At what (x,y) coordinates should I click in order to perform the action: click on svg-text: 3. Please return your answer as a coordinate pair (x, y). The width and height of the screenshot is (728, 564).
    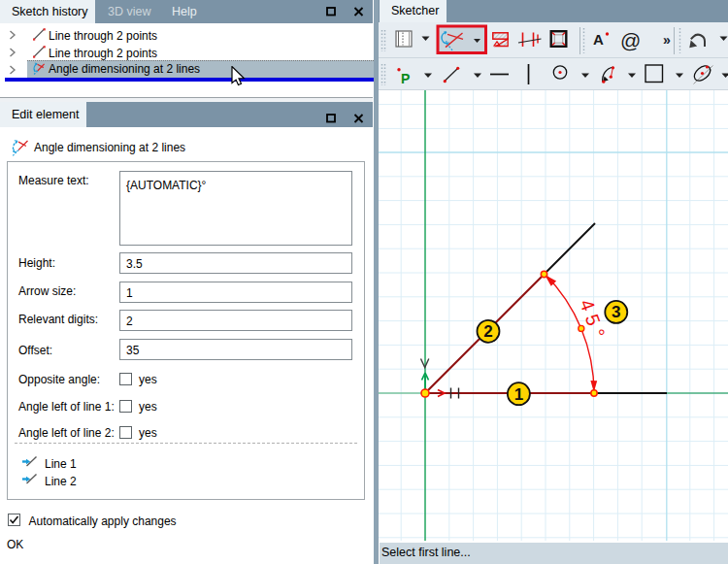
    Looking at the image, I should click on (615, 313).